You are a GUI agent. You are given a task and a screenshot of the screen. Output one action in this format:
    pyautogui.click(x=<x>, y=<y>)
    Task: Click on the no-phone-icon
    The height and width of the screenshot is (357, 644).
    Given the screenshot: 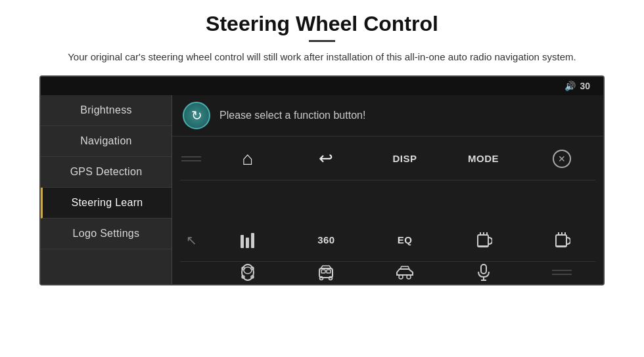 What is the action you would take?
    pyautogui.click(x=562, y=159)
    